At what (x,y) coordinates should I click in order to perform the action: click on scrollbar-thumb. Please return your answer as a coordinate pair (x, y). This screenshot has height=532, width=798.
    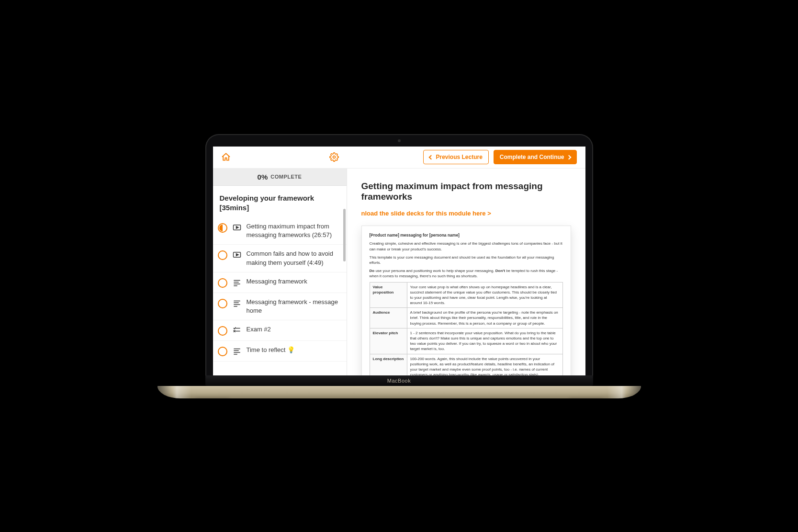
    Looking at the image, I should click on (345, 235).